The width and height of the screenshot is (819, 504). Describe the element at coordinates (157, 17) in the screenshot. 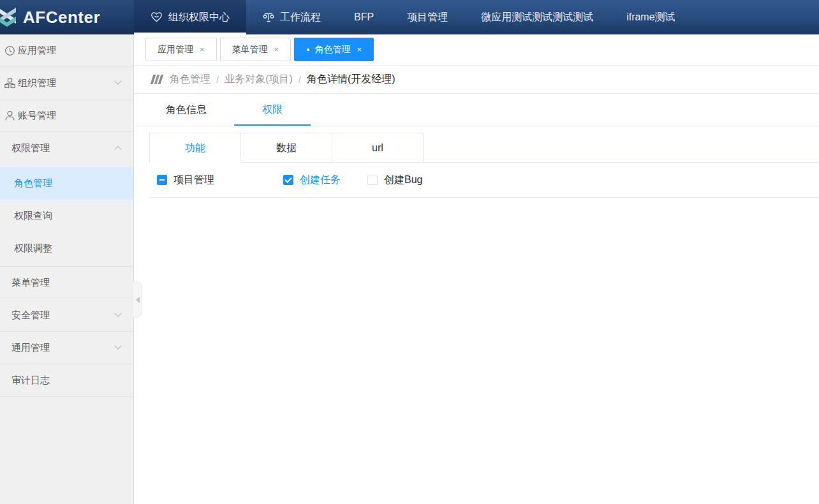

I see `heart-face-icon` at that location.